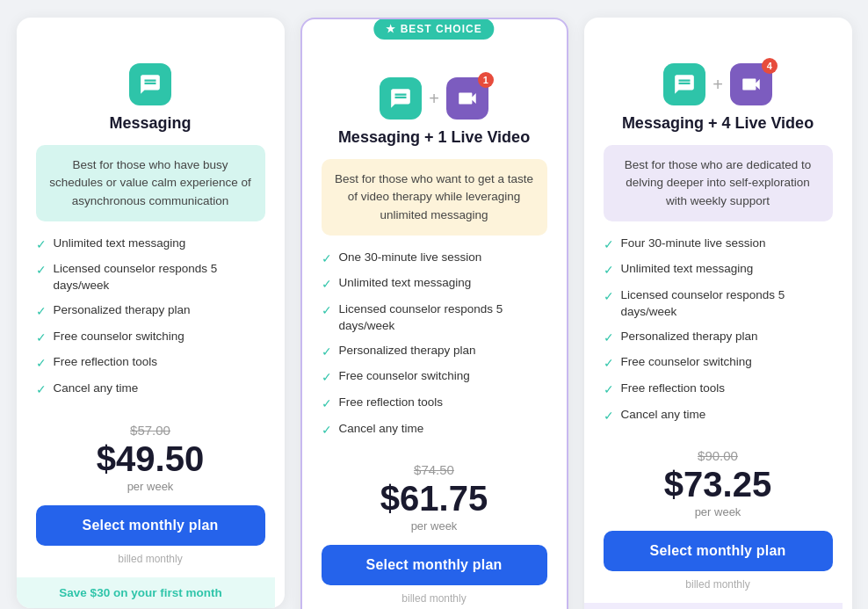  What do you see at coordinates (486, 80) in the screenshot?
I see `video-badge-num: 1` at bounding box center [486, 80].